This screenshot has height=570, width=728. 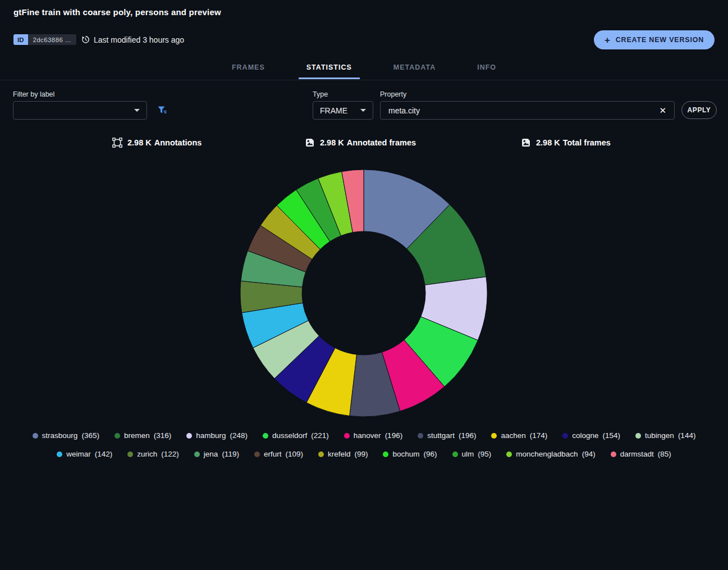 What do you see at coordinates (364, 80) in the screenshot?
I see `tabs-divider` at bounding box center [364, 80].